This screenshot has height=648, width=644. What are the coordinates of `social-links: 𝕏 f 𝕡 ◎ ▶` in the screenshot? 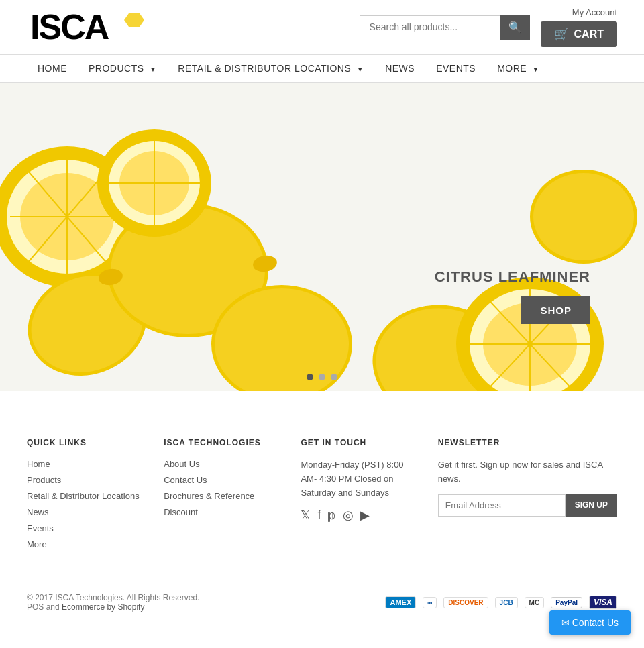 It's located at (359, 515).